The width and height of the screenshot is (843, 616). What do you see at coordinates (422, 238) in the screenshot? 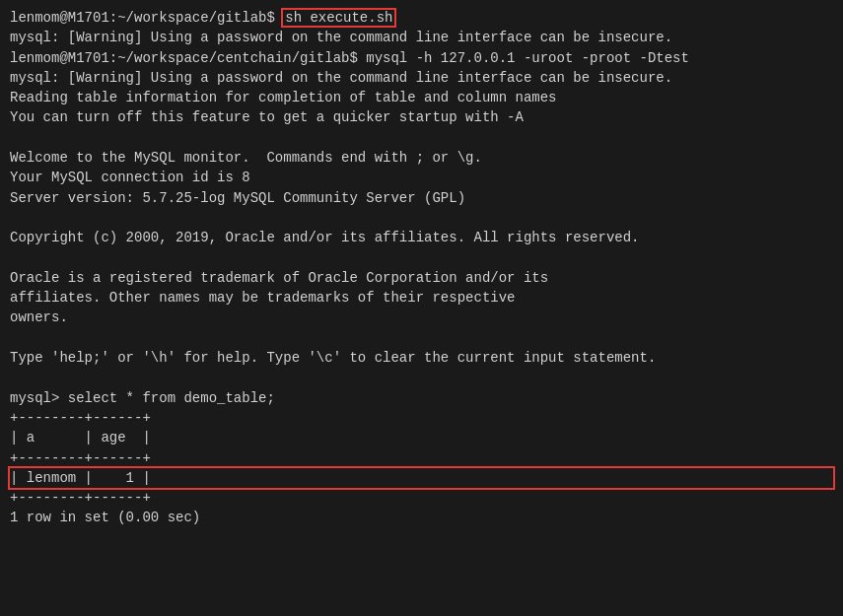
I see `terminal-line: Copyright (c) 2000, 2019, Oracle and/or …` at bounding box center [422, 238].